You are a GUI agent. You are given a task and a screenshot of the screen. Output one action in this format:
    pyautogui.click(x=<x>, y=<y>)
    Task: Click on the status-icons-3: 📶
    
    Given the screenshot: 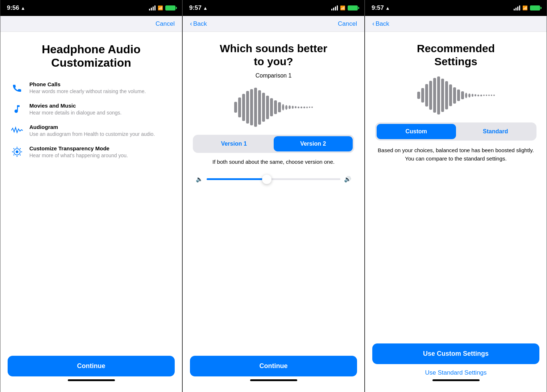 What is the action you would take?
    pyautogui.click(x=527, y=8)
    